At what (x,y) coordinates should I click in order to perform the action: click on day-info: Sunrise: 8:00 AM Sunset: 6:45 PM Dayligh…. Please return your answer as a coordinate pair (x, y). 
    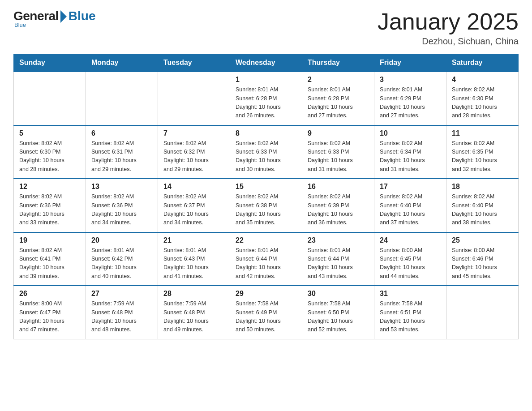
    Looking at the image, I should click on (410, 264).